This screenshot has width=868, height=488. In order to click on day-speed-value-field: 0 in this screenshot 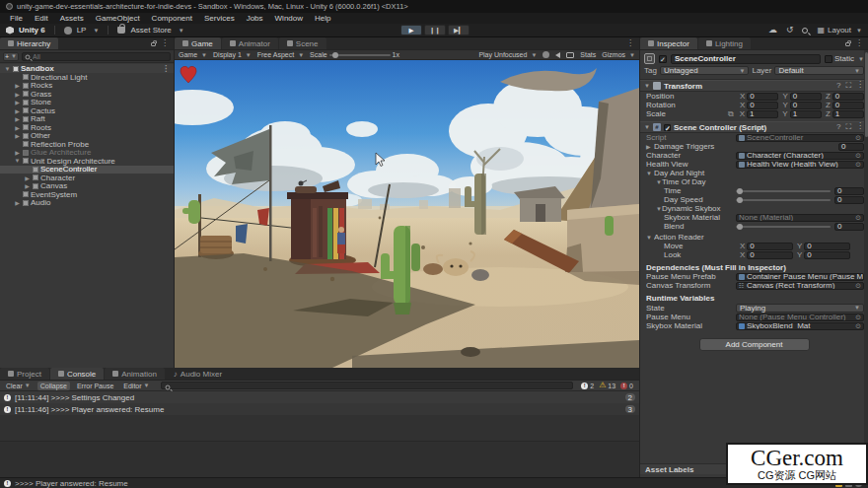, I will do `click(849, 200)`.